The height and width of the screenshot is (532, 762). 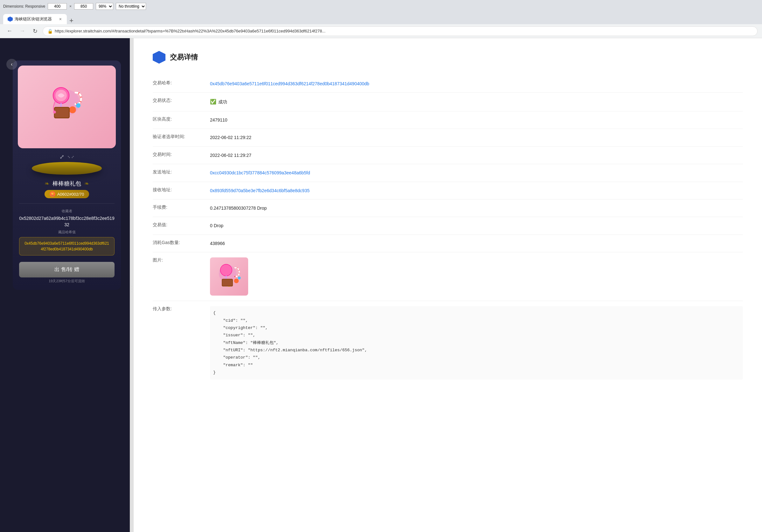 I want to click on status-text: 成功, so click(x=223, y=102).